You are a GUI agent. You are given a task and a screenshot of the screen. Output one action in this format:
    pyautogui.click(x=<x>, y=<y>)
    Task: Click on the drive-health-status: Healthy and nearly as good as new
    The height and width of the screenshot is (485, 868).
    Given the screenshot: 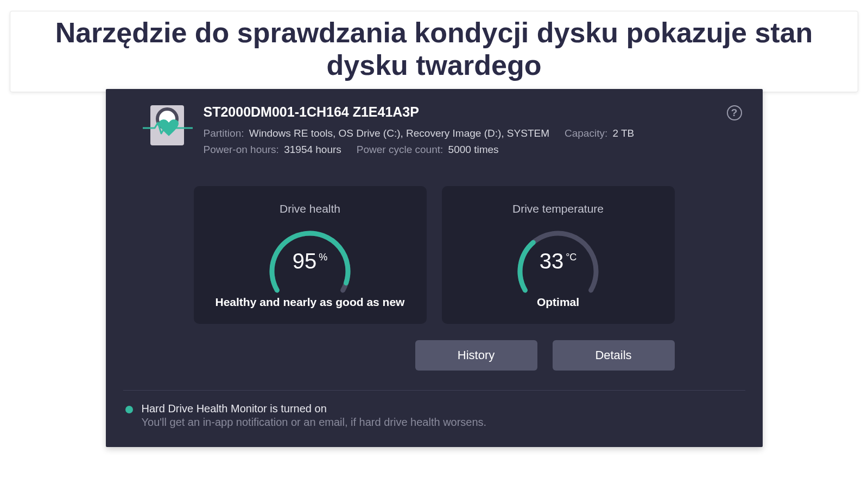 What is the action you would take?
    pyautogui.click(x=311, y=302)
    